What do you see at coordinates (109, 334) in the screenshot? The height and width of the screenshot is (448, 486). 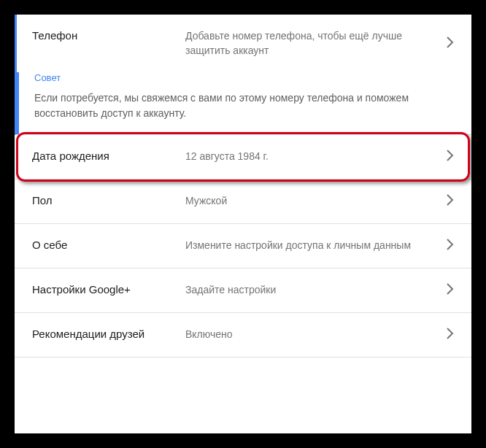 I see `recommendations-label: Рекомендации друзей` at bounding box center [109, 334].